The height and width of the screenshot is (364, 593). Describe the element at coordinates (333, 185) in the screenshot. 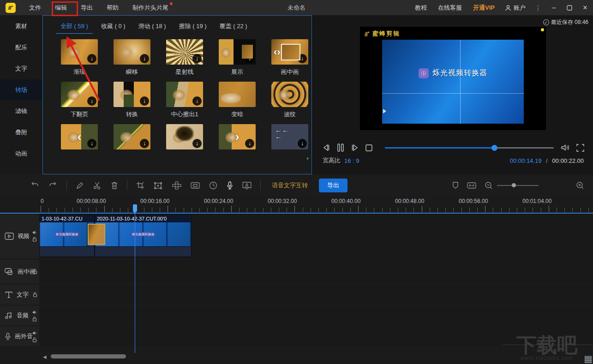

I see `export-button: 导出` at that location.